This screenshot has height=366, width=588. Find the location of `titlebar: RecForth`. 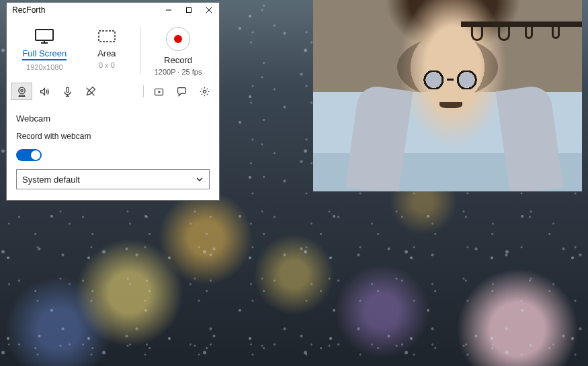

titlebar: RecForth is located at coordinates (113, 10).